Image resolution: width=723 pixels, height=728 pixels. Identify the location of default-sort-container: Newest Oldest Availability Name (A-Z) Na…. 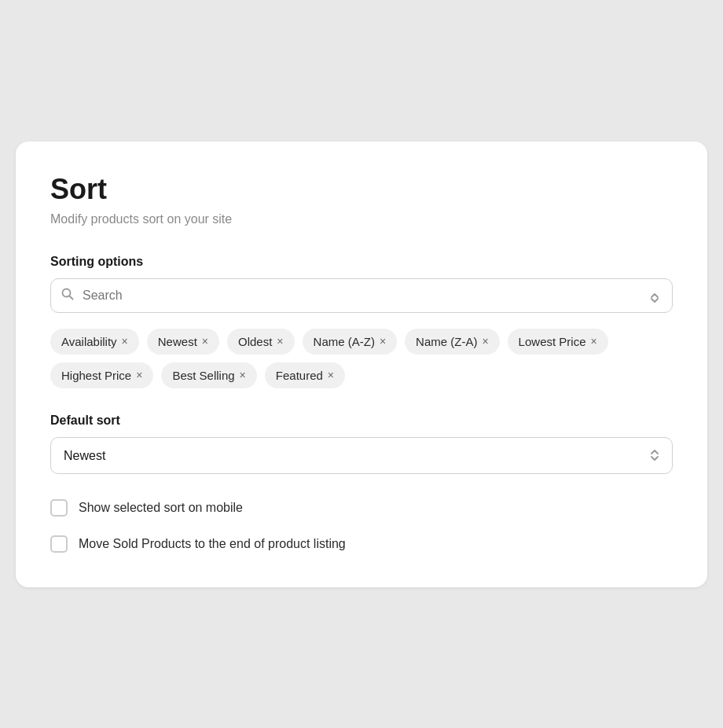
(362, 456).